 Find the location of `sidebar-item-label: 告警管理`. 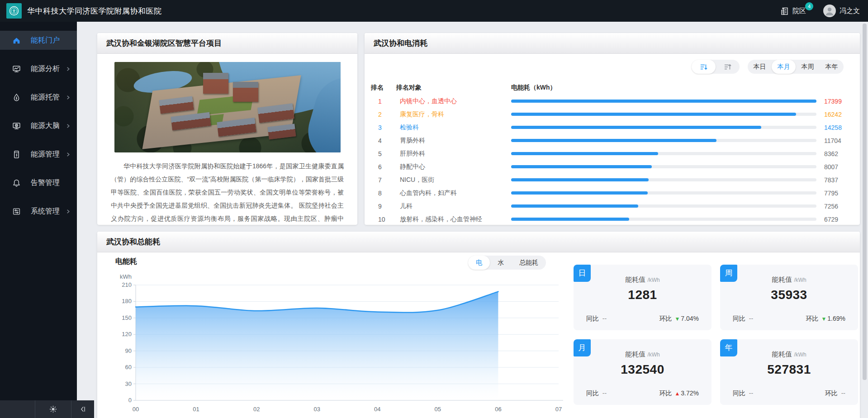

sidebar-item-label: 告警管理 is located at coordinates (45, 183).